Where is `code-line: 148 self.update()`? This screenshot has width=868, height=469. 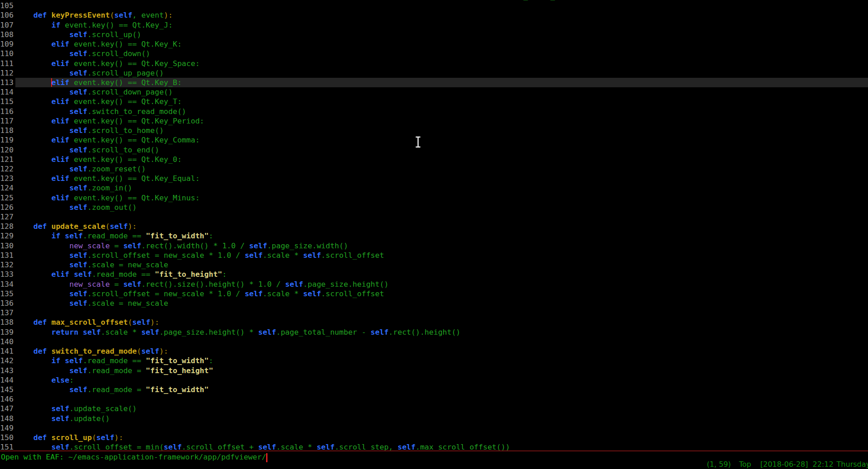
code-line: 148 self.update() is located at coordinates (434, 419).